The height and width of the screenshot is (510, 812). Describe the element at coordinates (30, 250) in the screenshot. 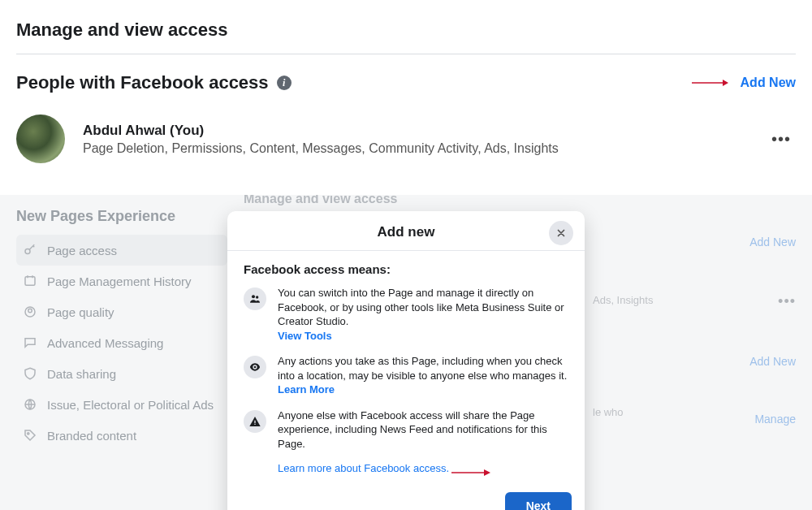

I see `key-icon` at that location.